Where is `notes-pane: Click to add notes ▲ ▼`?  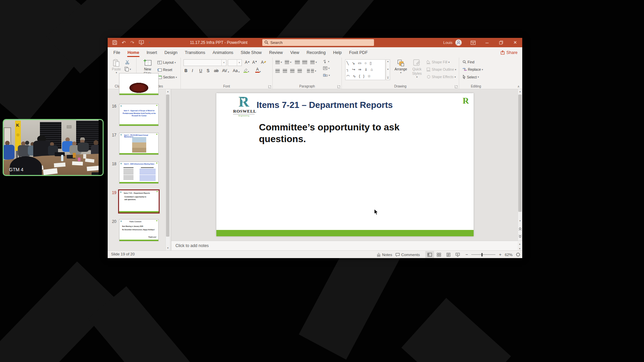 notes-pane: Click to add notes ▲ ▼ is located at coordinates (347, 245).